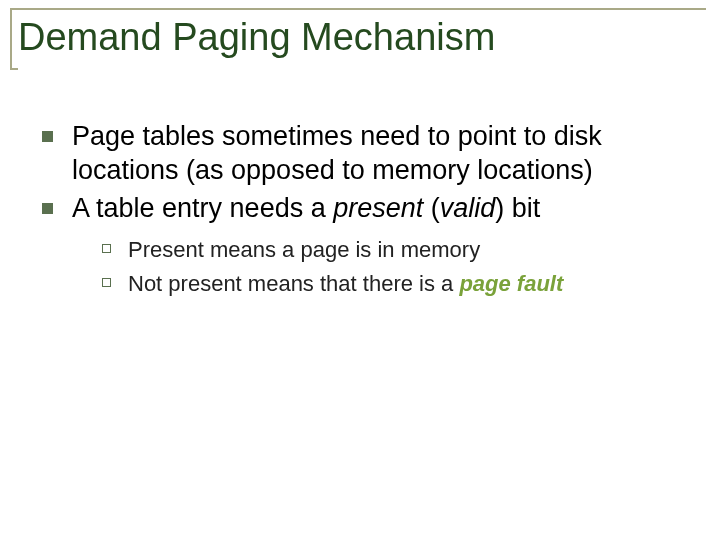 The height and width of the screenshot is (540, 720). I want to click on bullet-item: Page tables sometimes need to point to d…, so click(364, 154).